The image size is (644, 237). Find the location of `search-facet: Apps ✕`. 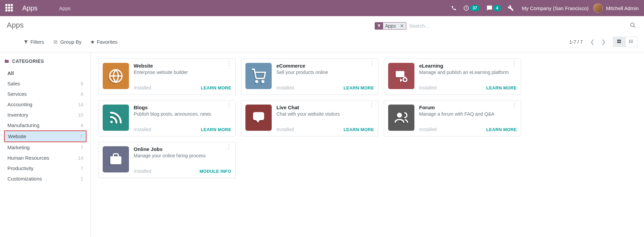

search-facet: Apps ✕ is located at coordinates (391, 26).